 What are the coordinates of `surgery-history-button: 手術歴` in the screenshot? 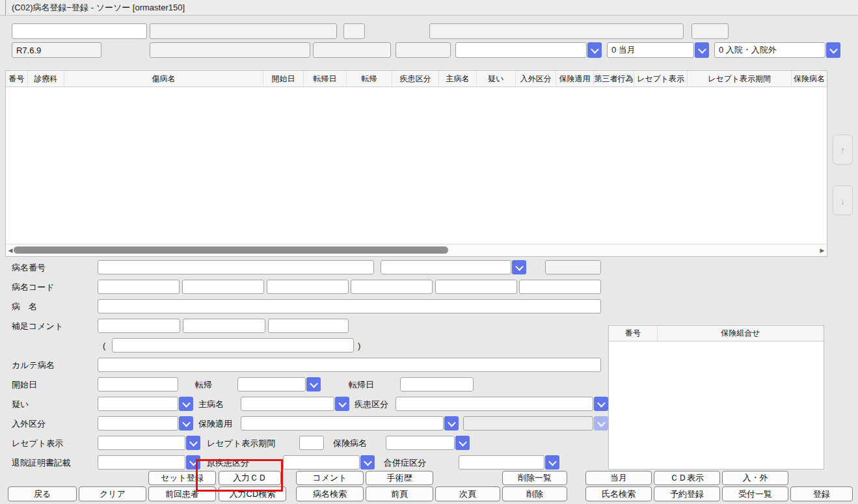 It's located at (399, 478).